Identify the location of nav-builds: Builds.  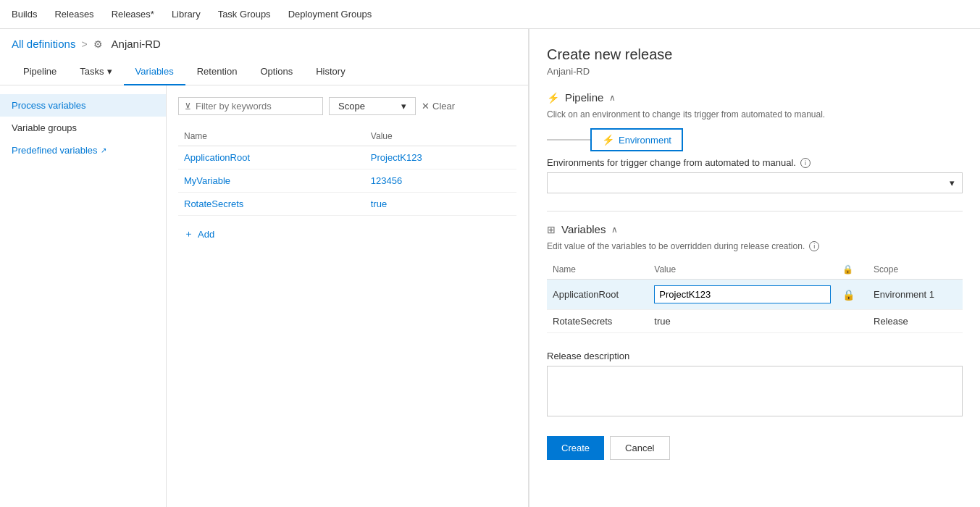
(25, 14).